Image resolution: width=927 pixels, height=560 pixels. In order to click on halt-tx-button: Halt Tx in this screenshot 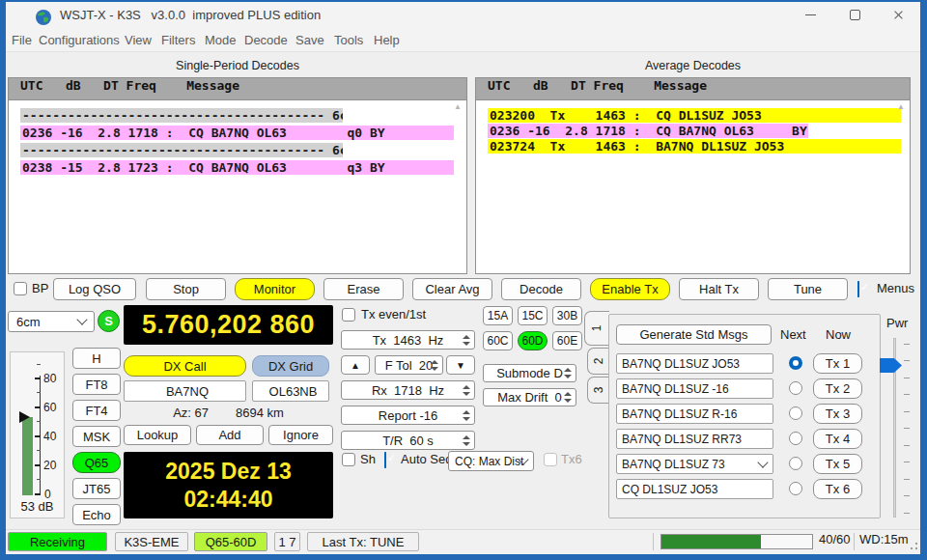, I will do `click(718, 290)`.